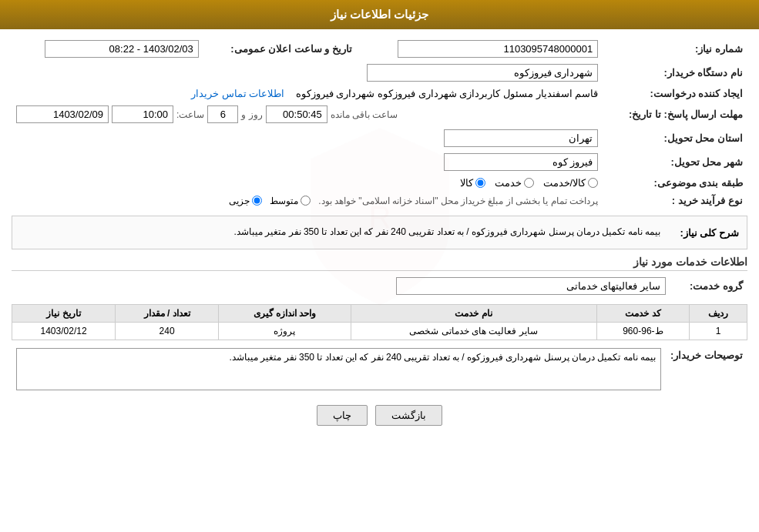  What do you see at coordinates (62, 114) in the screenshot?
I see `mohlat-date-value: 1403/02/09` at bounding box center [62, 114].